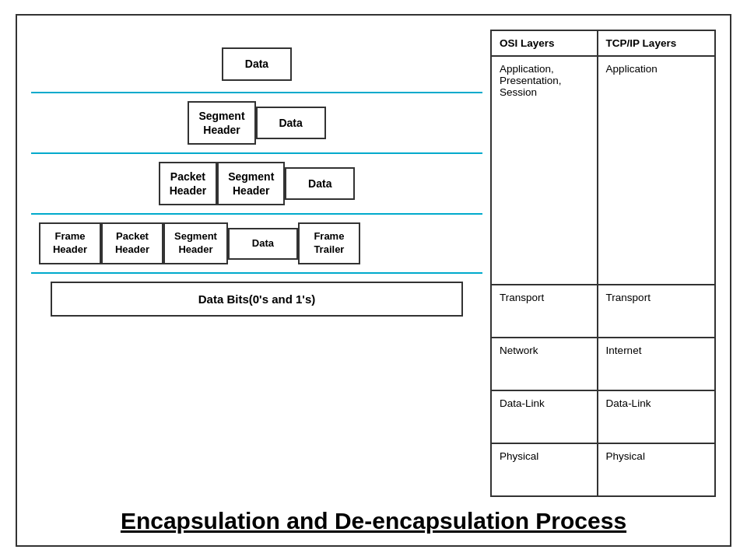  What do you see at coordinates (545, 417) in the screenshot?
I see `osi-datalink: Data-Link` at bounding box center [545, 417].